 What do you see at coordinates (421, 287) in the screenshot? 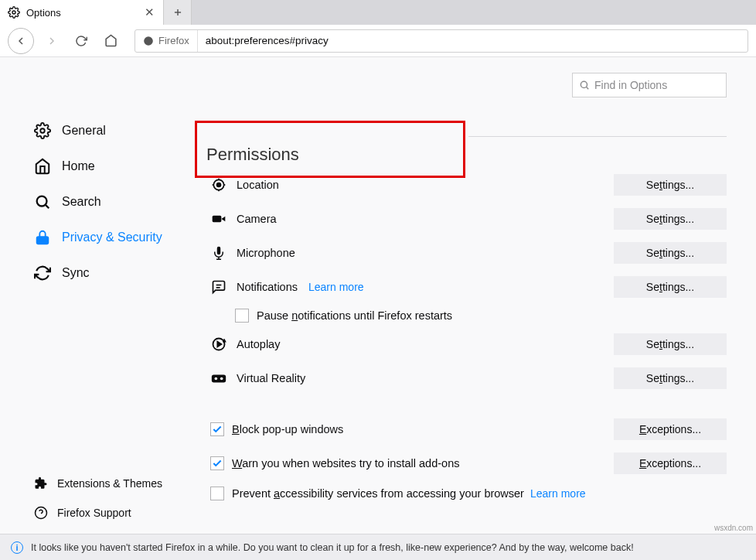
I see `perm-label: Notifications Learn more` at bounding box center [421, 287].